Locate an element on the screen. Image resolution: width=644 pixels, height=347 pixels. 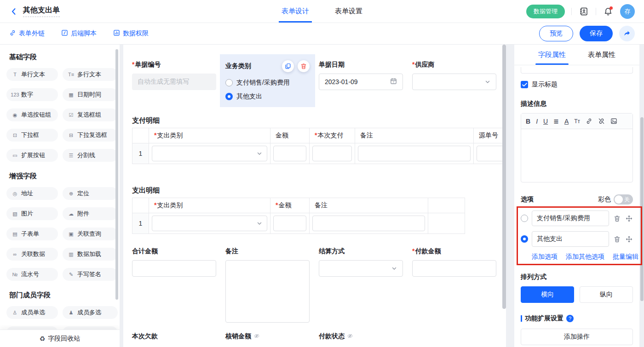
sidebar-item-1-4: ▤子表单 is located at coordinates (32, 234).